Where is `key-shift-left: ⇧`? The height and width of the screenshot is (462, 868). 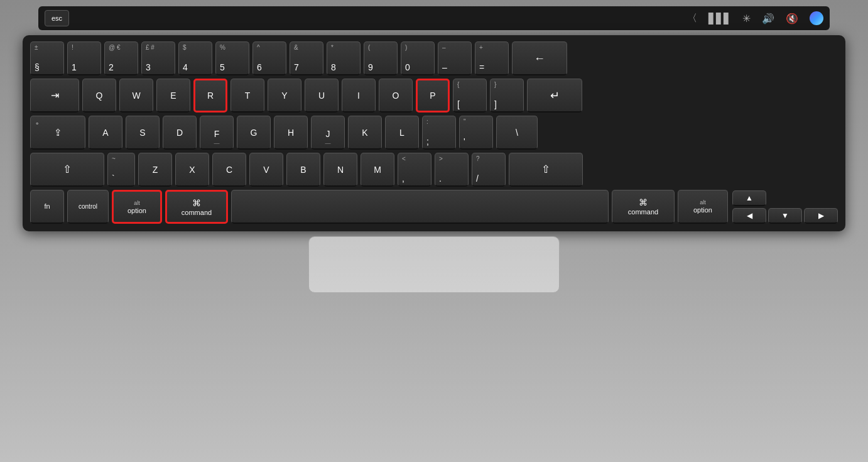 key-shift-left: ⇧ is located at coordinates (67, 170).